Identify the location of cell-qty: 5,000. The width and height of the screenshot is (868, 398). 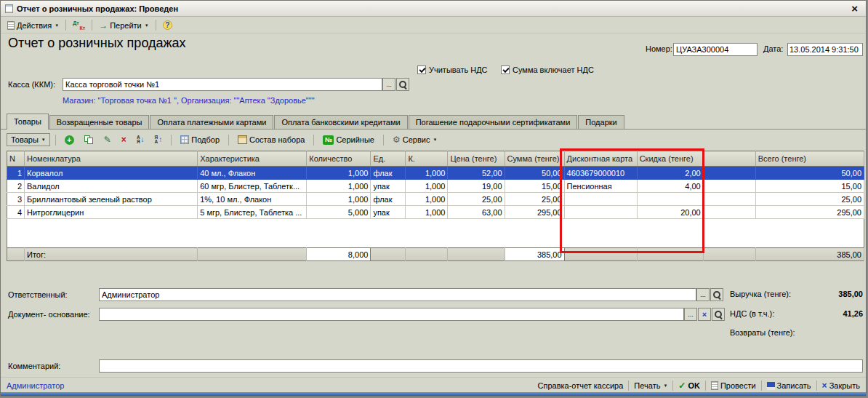
(339, 212).